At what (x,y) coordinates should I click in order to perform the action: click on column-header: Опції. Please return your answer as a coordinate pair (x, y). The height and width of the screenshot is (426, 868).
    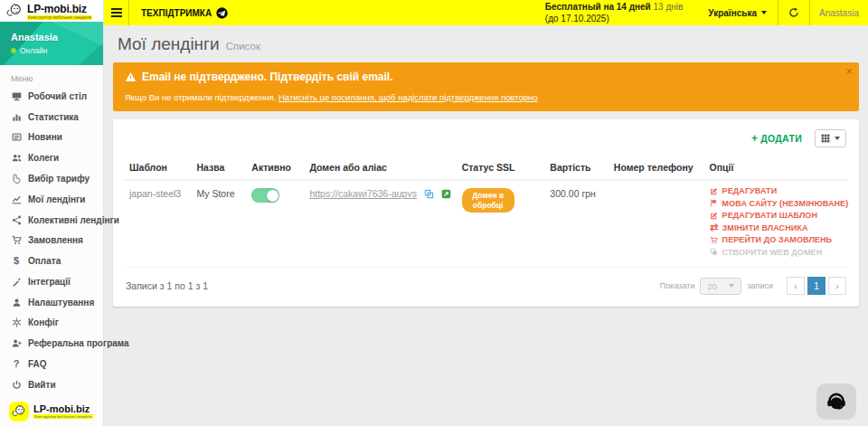
    Looking at the image, I should click on (776, 168).